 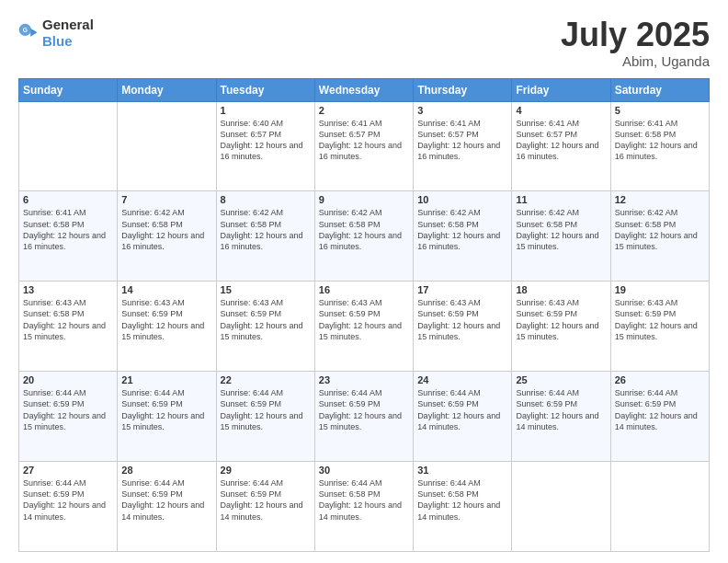 What do you see at coordinates (364, 470) in the screenshot?
I see `day-number: 30` at bounding box center [364, 470].